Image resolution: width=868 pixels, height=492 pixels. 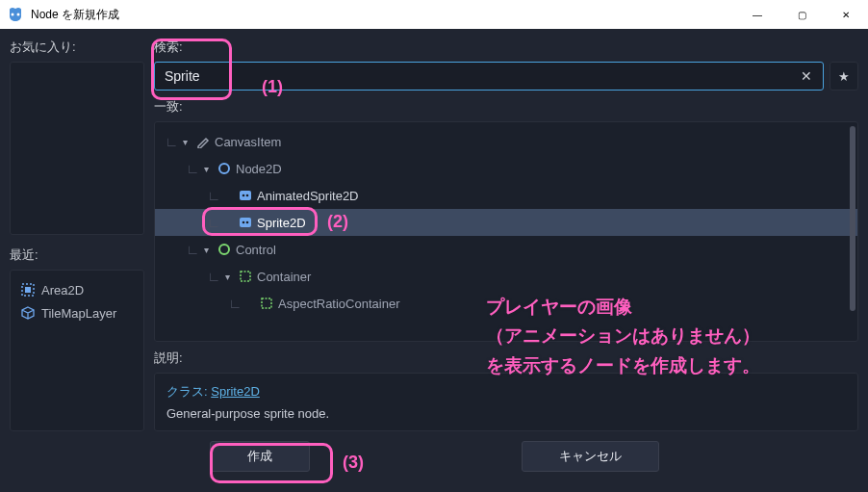 I want to click on window-maximize-button: ▢, so click(x=802, y=14).